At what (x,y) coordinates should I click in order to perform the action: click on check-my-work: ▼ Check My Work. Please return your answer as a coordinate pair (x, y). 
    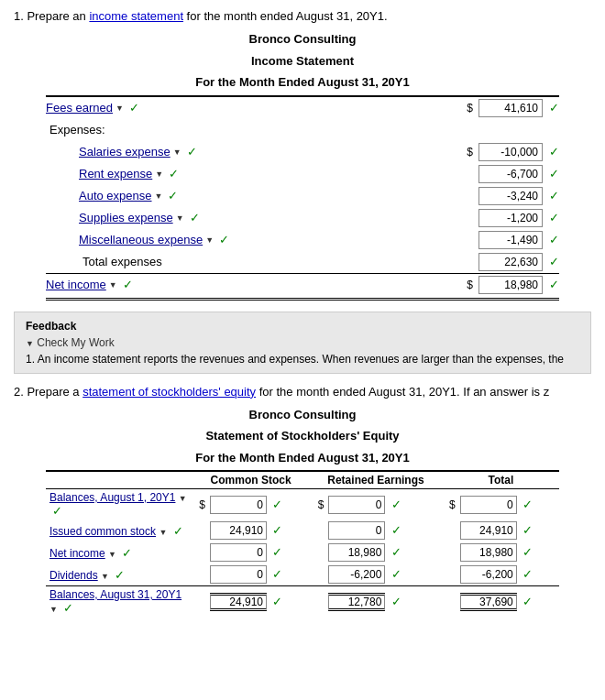
    Looking at the image, I should click on (302, 343).